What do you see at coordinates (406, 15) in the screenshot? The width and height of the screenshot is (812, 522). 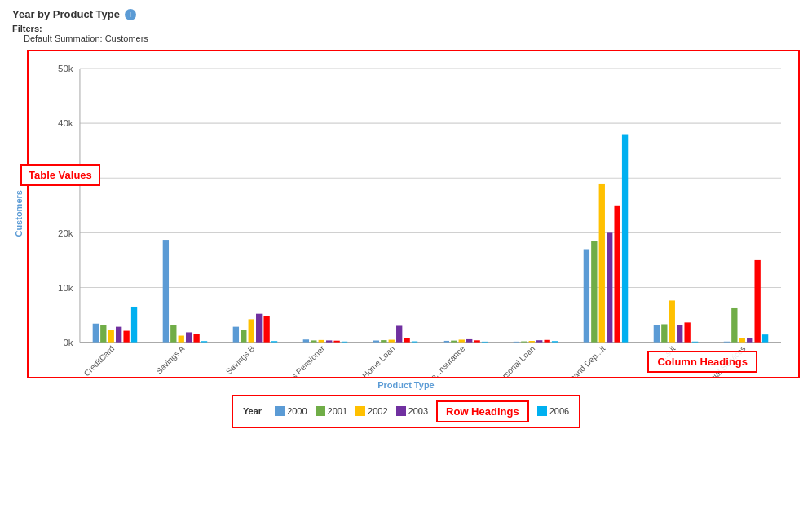 I see `title-row: Year by Product Type i` at bounding box center [406, 15].